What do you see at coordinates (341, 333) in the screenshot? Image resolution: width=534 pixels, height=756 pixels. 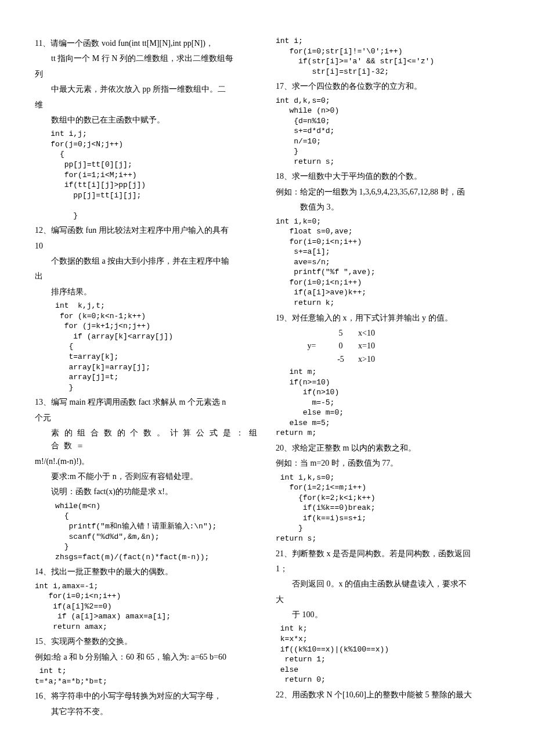 I see `formula-val-1: 5` at bounding box center [341, 333].